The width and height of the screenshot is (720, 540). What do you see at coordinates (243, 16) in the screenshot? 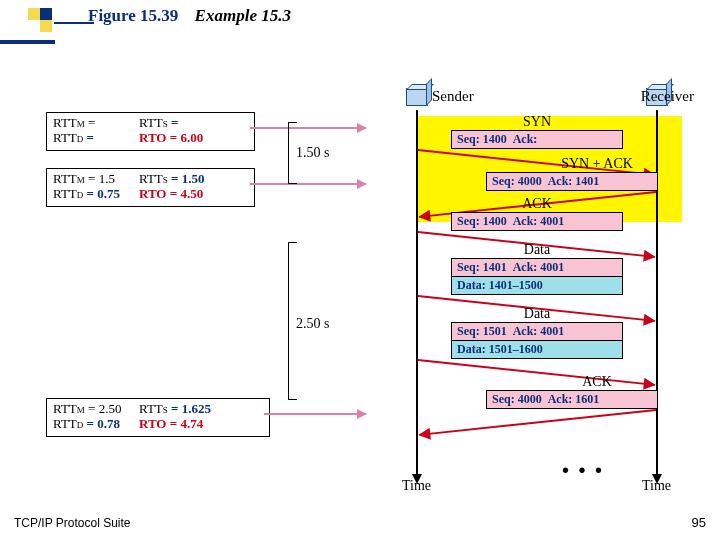
I see `example-number: Example 15.3` at bounding box center [243, 16].